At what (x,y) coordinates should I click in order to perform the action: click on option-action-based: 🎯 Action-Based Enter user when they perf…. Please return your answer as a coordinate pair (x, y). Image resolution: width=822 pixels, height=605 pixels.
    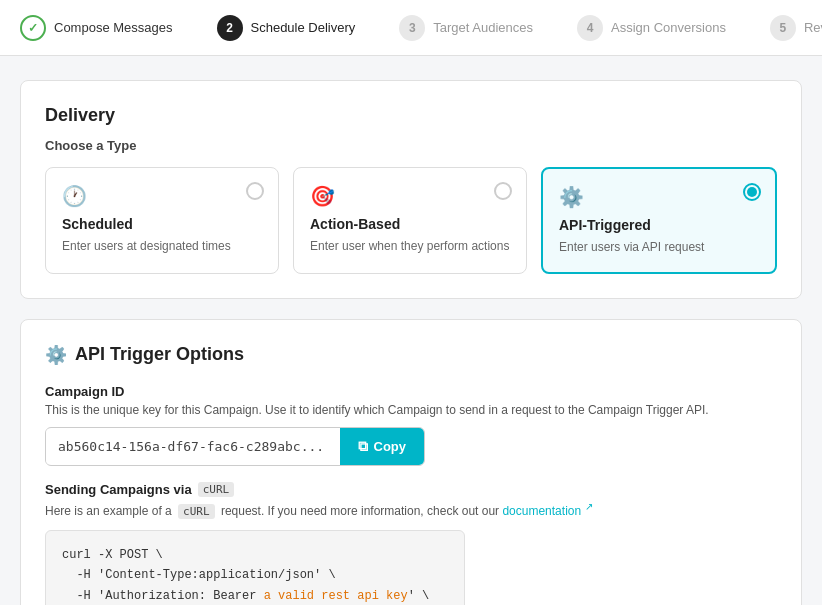
    Looking at the image, I should click on (410, 220).